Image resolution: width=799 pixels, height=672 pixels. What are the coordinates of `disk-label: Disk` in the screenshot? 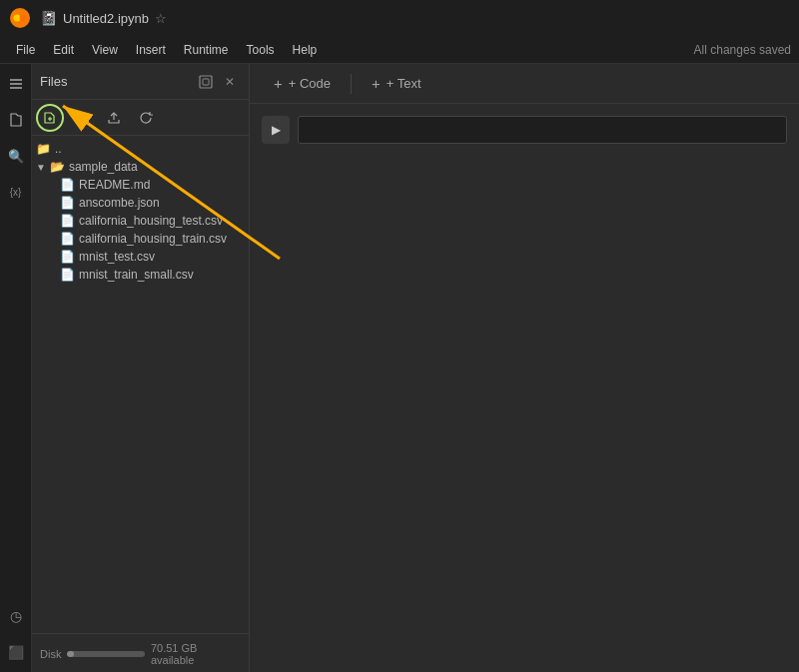 It's located at (50, 654).